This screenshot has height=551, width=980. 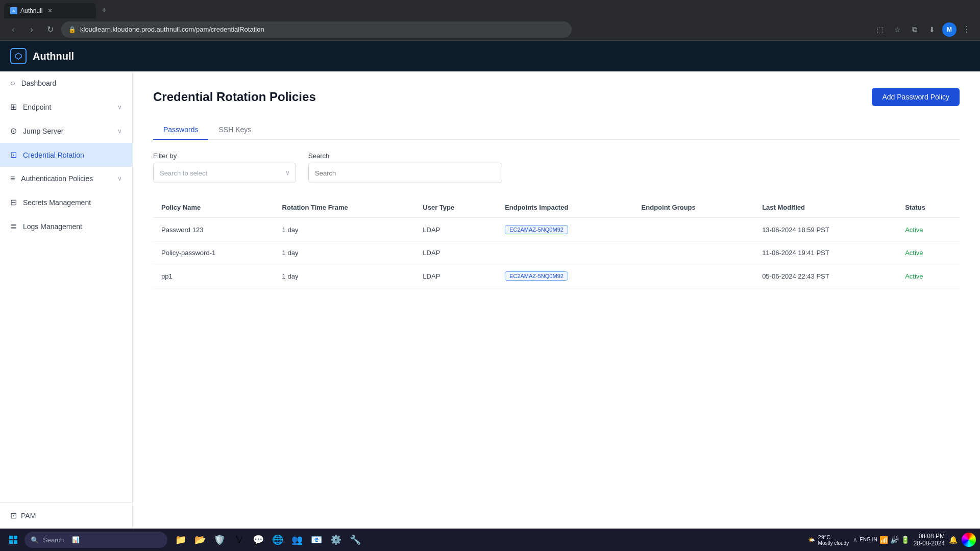 I want to click on add-password-policy-button: Add Password Policy, so click(x=916, y=97).